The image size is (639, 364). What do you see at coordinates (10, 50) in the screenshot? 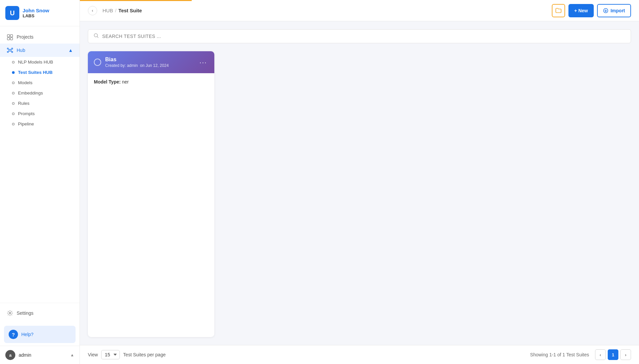
I see `hub-icon` at bounding box center [10, 50].